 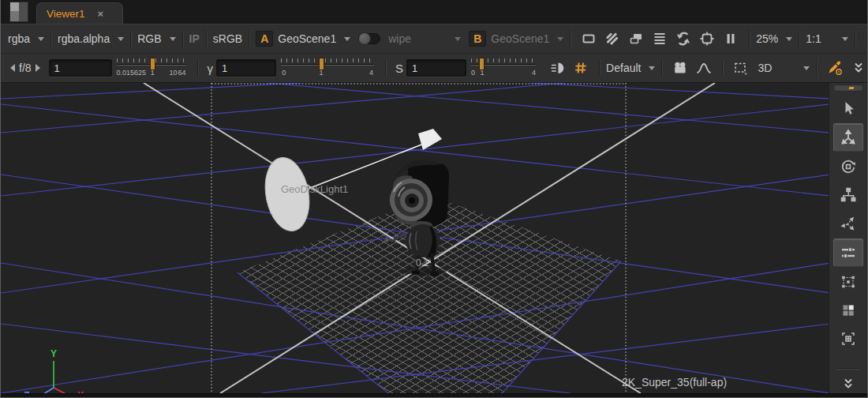 What do you see at coordinates (731, 39) in the screenshot?
I see `pause-icon` at bounding box center [731, 39].